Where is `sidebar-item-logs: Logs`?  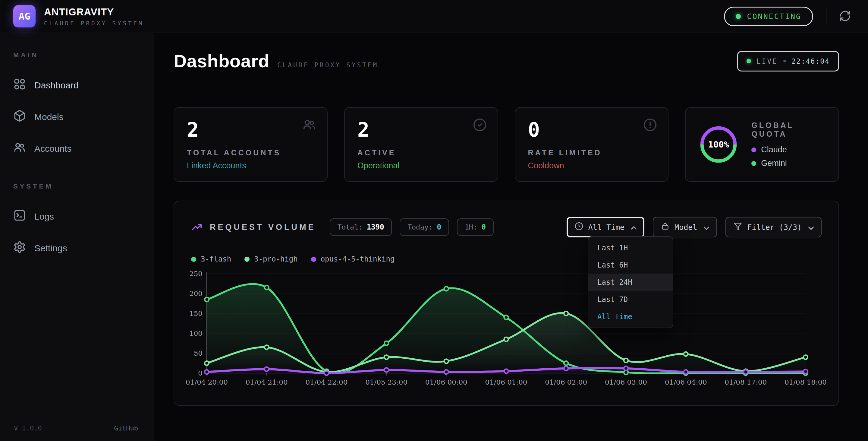 sidebar-item-logs: Logs is located at coordinates (77, 216).